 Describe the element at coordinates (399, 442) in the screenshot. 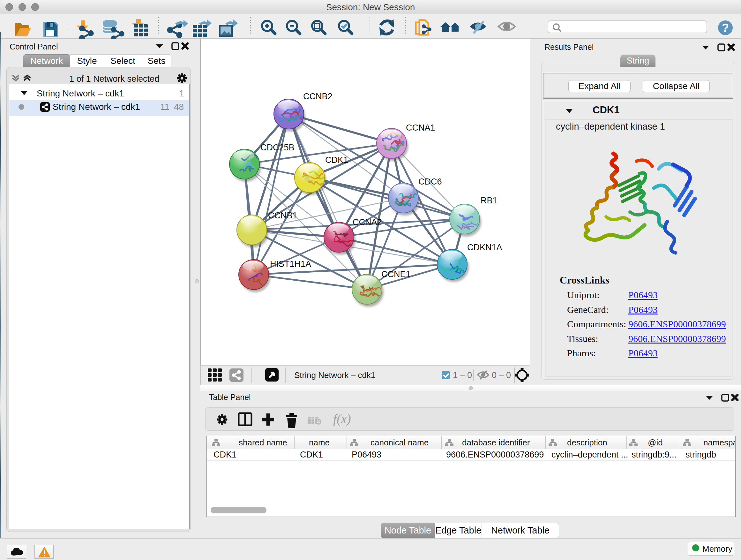

I see `svg-text: canonical name` at that location.